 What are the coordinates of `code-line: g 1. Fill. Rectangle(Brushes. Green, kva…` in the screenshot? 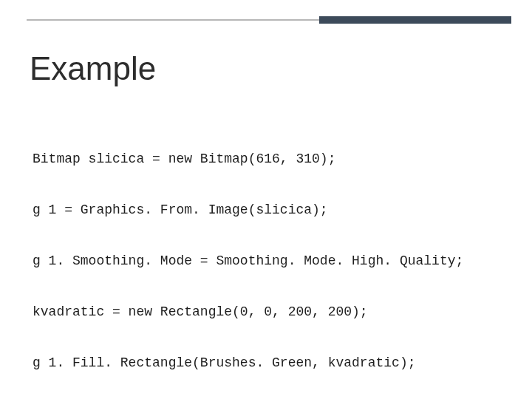 It's located at (266, 364).